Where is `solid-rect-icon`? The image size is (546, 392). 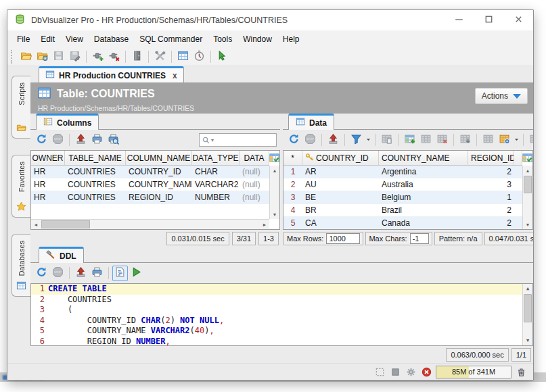
solid-rect-icon is located at coordinates (395, 372).